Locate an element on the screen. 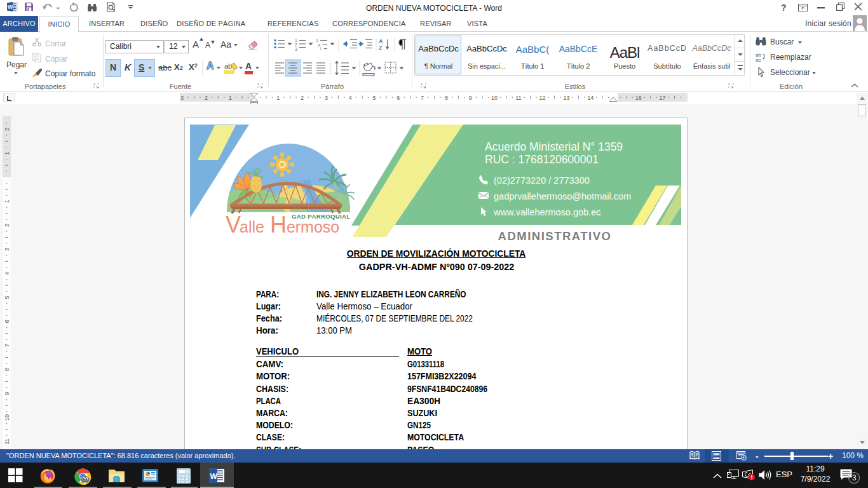 The height and width of the screenshot is (488, 868). svg-text: ab is located at coordinates (228, 66).